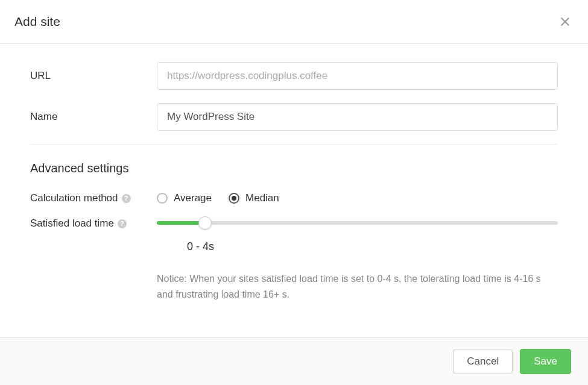 Image resolution: width=588 pixels, height=385 pixels. Describe the element at coordinates (294, 76) in the screenshot. I see `url-row: URL` at that location.